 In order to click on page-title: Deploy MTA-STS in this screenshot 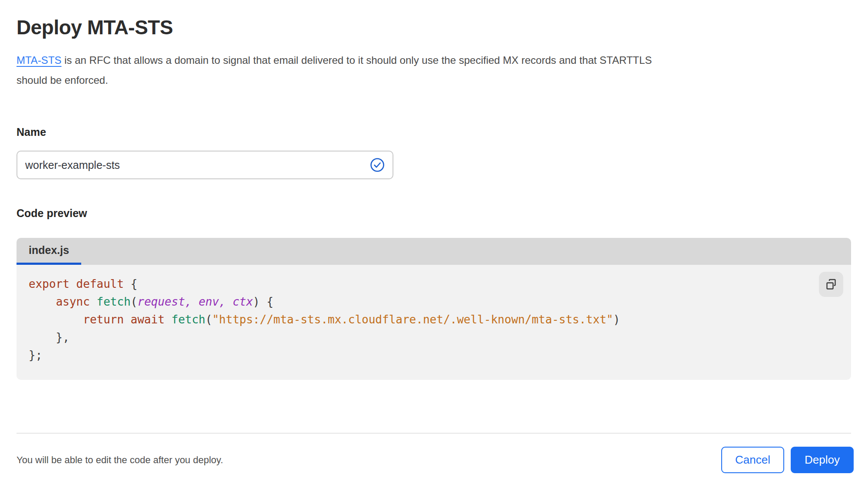, I will do `click(436, 27)`.